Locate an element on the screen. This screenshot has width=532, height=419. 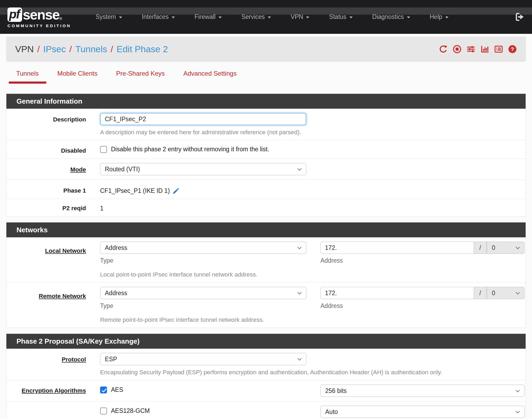
sliders-icon is located at coordinates (471, 49).